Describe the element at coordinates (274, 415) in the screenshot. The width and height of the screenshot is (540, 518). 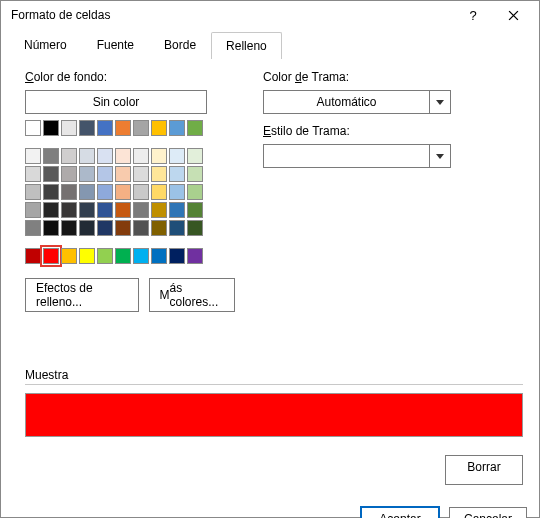
I see `sample-preview` at that location.